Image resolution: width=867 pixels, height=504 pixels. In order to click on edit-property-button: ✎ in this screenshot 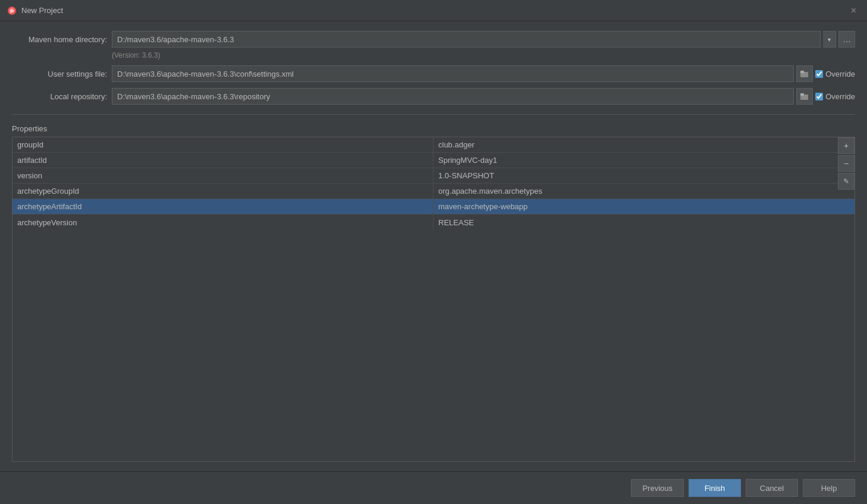, I will do `click(846, 181)`.